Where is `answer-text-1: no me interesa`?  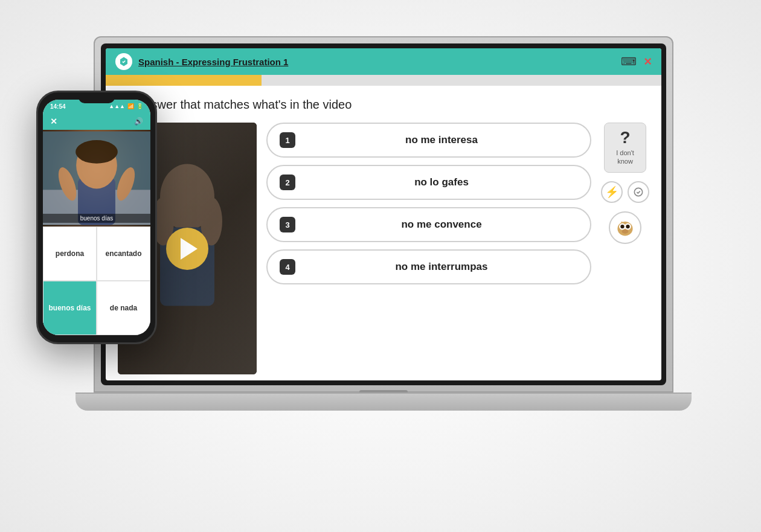
answer-text-1: no me interesa is located at coordinates (442, 140).